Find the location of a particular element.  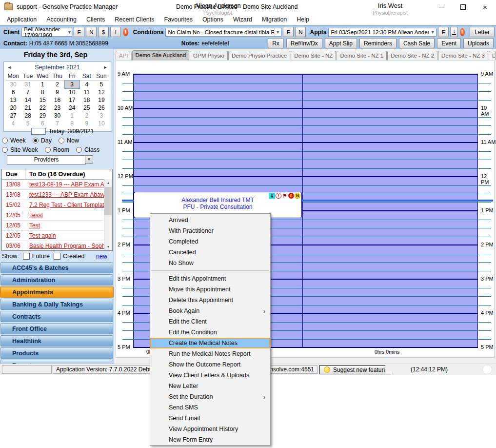

menu-favourites: Favourites is located at coordinates (179, 20).